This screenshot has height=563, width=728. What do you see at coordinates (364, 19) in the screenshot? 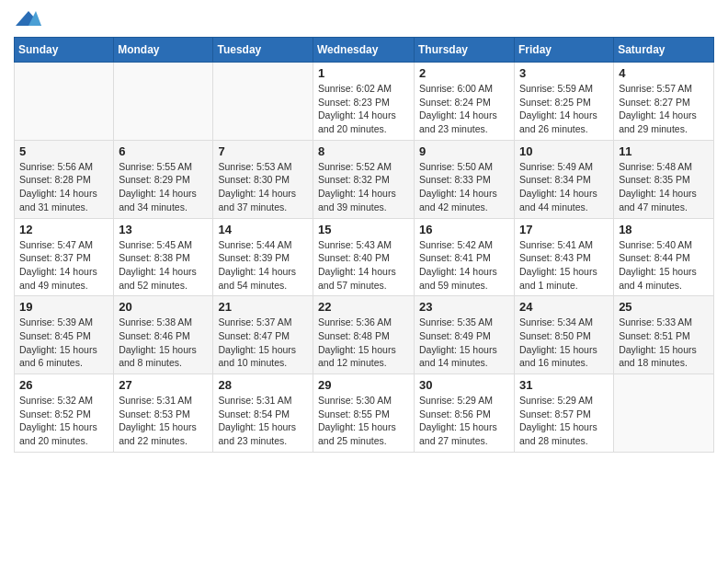
I see `header` at bounding box center [364, 19].